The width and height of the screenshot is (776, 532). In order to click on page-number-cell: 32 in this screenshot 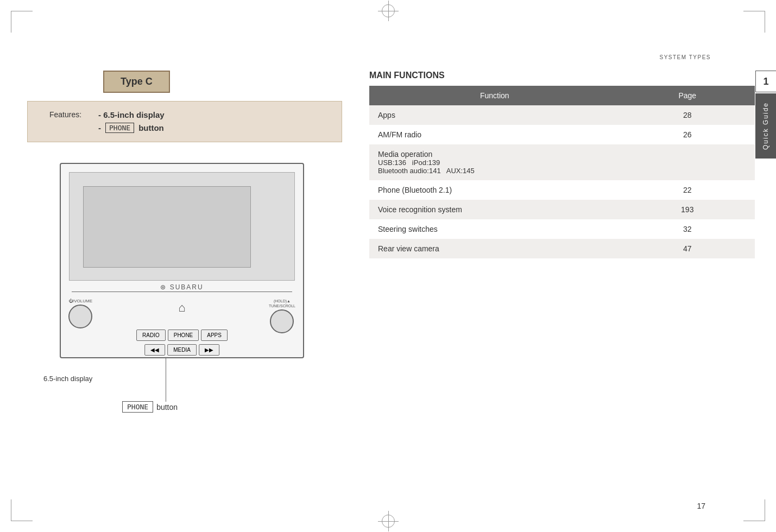, I will do `click(687, 229)`.